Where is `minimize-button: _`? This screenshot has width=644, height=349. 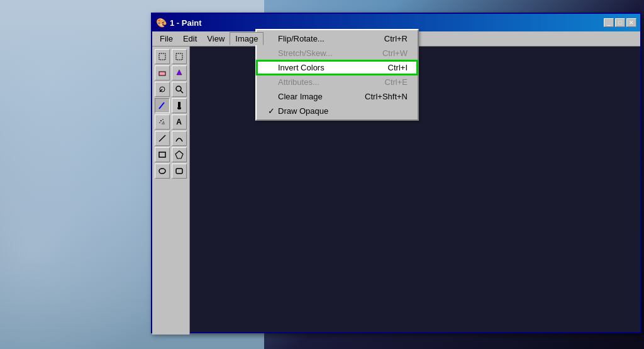 minimize-button: _ is located at coordinates (609, 23).